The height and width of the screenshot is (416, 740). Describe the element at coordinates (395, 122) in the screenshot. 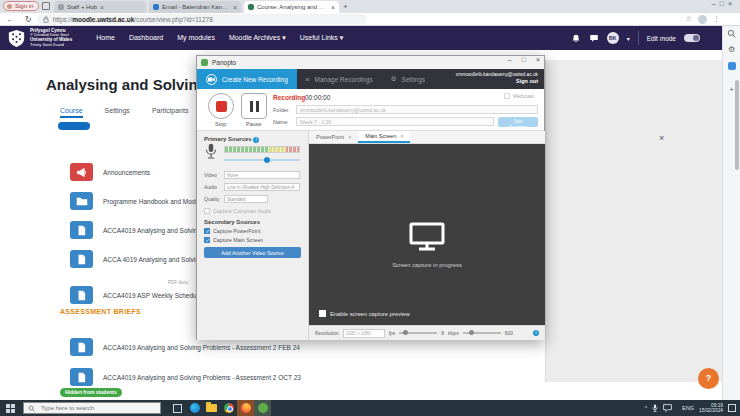

I see `session-name-input` at that location.